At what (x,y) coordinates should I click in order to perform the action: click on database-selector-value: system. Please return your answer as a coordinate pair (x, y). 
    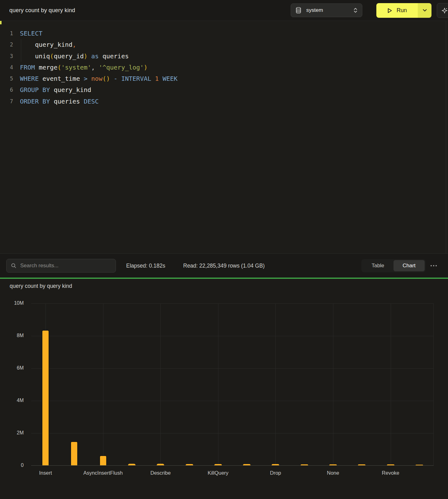
    Looking at the image, I should click on (315, 10).